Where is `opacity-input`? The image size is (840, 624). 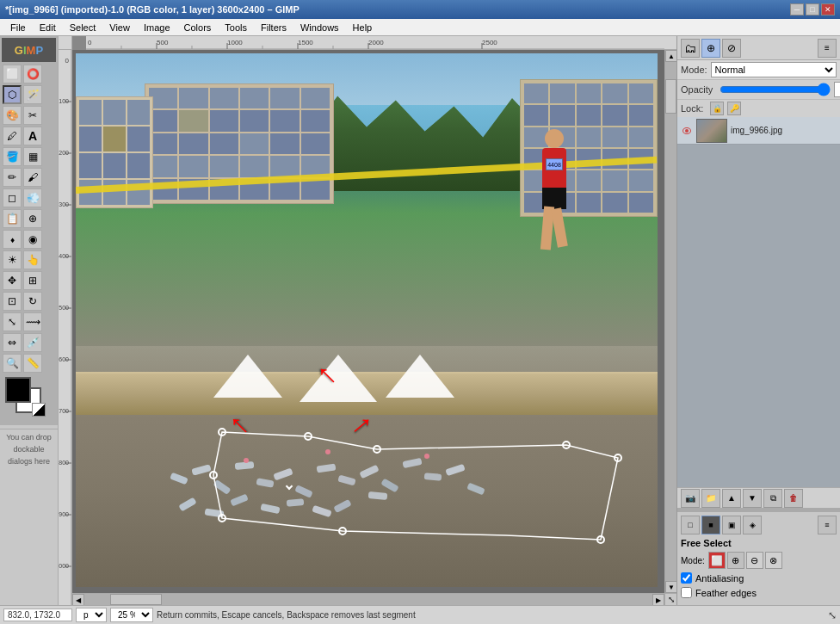
opacity-input is located at coordinates (837, 90).